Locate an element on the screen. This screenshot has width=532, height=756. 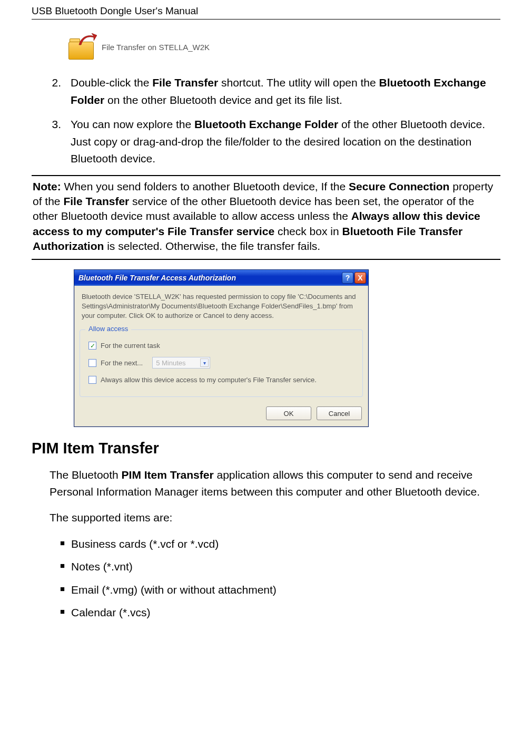
checkbox-current-task-row: ✓ For the current task is located at coordinates (222, 346).